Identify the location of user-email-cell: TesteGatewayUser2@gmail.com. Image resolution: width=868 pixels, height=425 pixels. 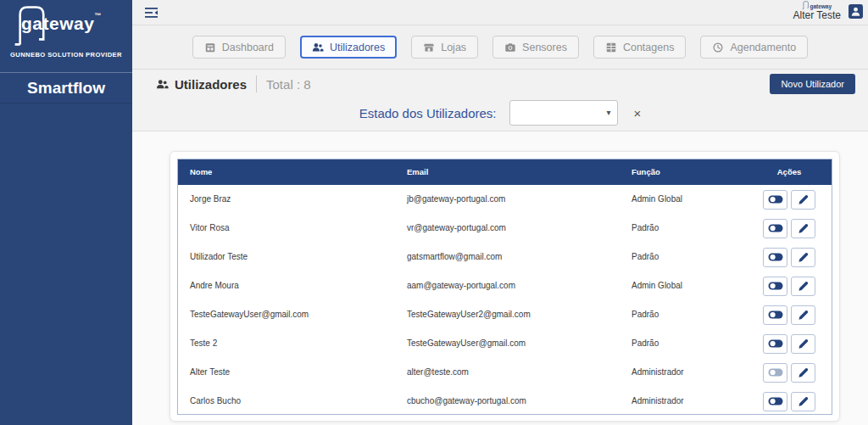
(507, 315).